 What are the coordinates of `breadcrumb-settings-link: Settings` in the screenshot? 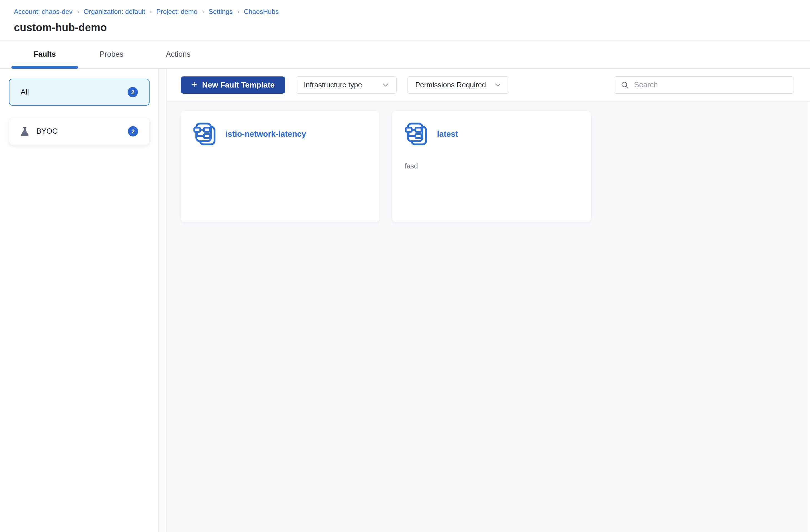 It's located at (221, 12).